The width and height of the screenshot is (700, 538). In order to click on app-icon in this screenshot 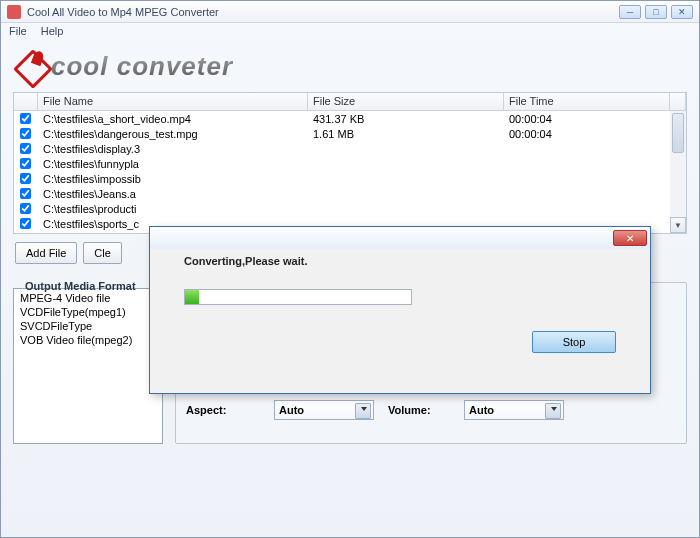, I will do `click(14, 12)`.